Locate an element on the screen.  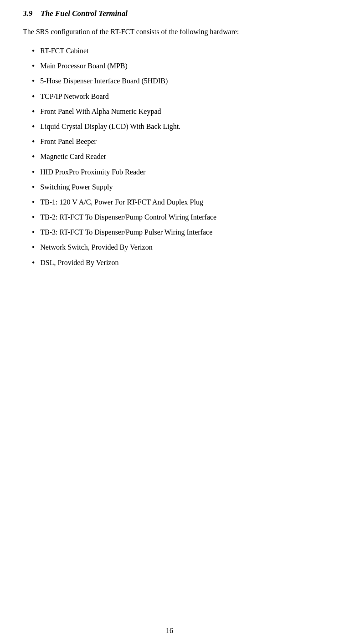
list-item: DSL, Provided By Verizon is located at coordinates (174, 263).